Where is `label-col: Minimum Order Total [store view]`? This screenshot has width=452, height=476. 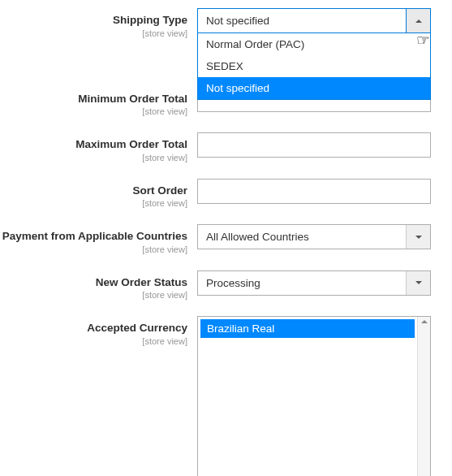 label-col: Minimum Order Total [store view] is located at coordinates (99, 102).